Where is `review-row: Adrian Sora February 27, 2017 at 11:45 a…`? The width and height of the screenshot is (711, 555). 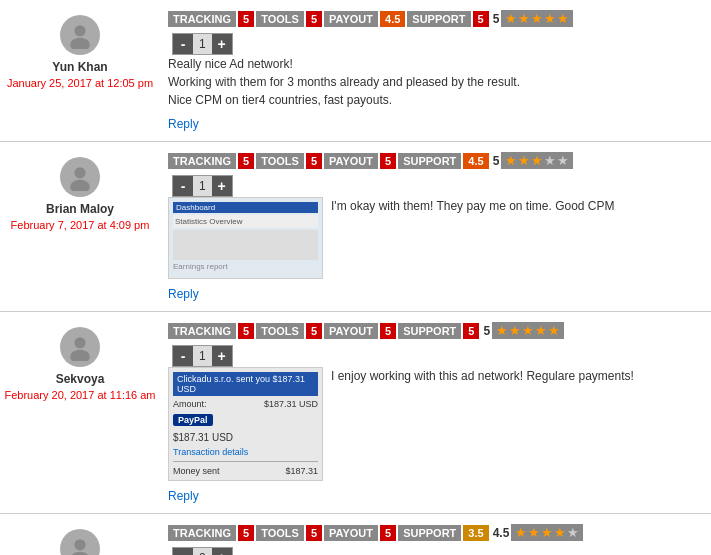
review-row: Adrian Sora February 27, 2017 at 11:45 a… is located at coordinates (356, 534).